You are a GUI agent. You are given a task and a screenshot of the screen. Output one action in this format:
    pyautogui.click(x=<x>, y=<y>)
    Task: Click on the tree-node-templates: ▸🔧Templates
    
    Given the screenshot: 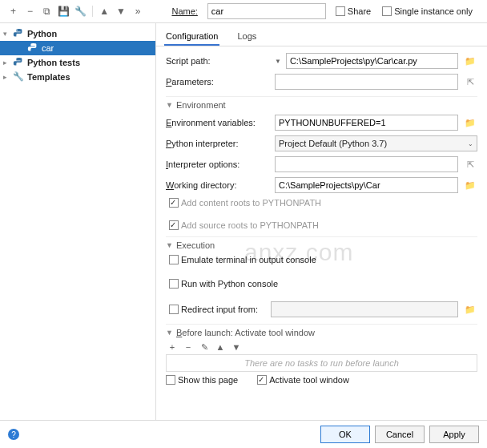 What is the action you would take?
    pyautogui.click(x=78, y=77)
    